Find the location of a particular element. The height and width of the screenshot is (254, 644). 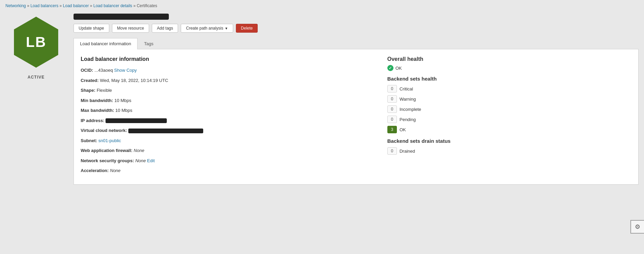

drain-section: Backend sets drain status 0 Drained is located at coordinates (509, 146).